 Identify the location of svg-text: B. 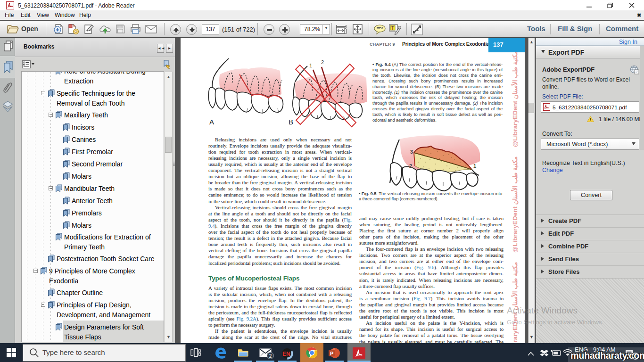
(291, 122).